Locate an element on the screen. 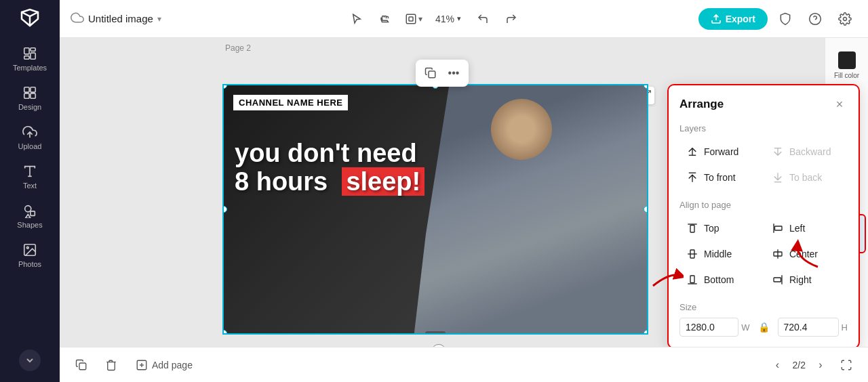 The width and height of the screenshot is (868, 382). arrange-close-button: × is located at coordinates (840, 104).